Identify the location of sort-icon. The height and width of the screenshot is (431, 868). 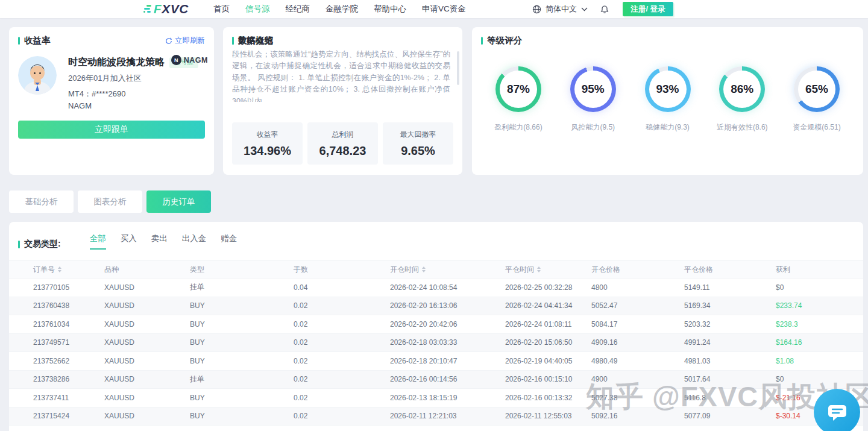
(60, 269).